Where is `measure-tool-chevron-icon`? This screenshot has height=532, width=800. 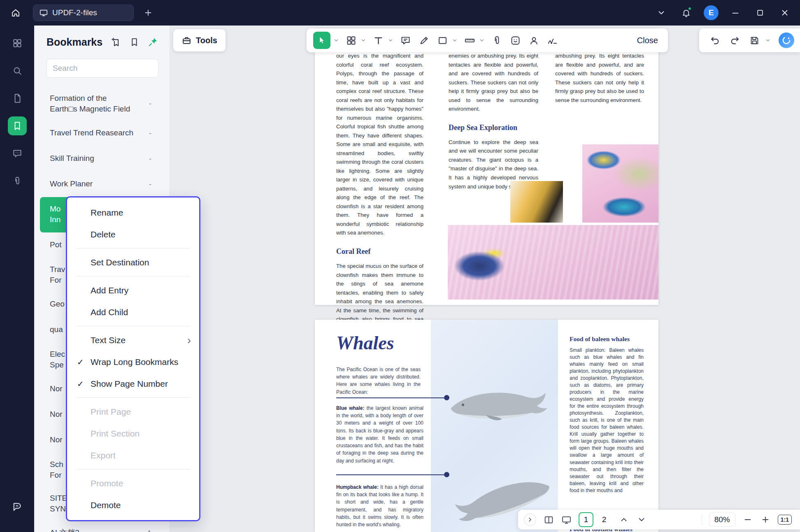 measure-tool-chevron-icon is located at coordinates (482, 40).